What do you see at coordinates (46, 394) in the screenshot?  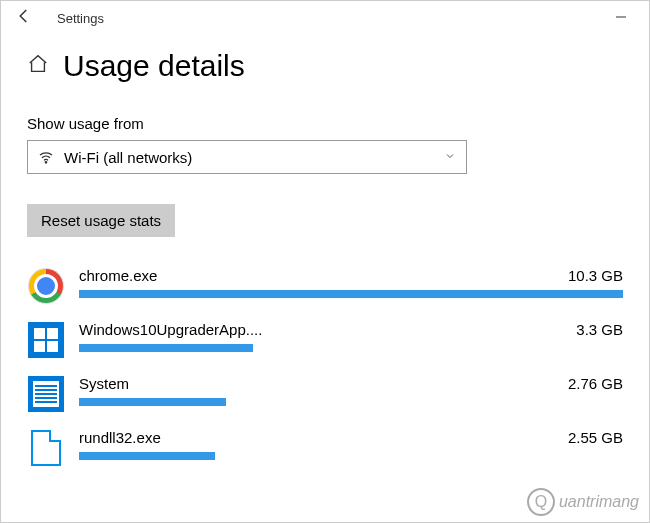 I see `system-icon` at bounding box center [46, 394].